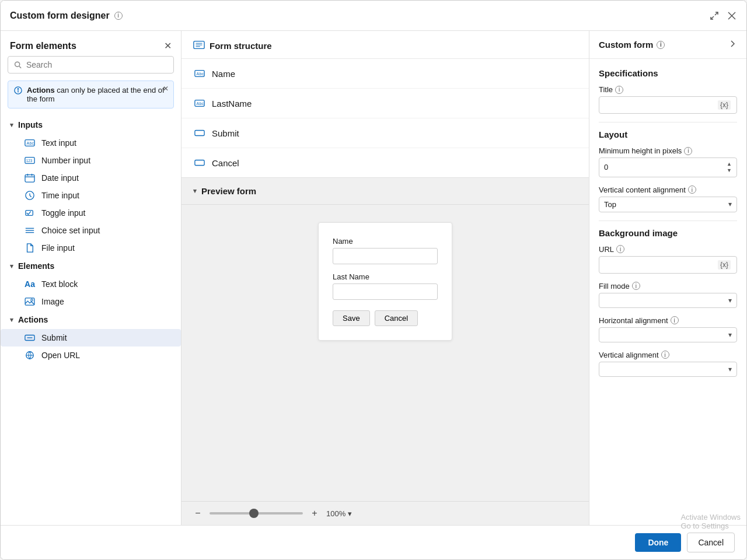  What do you see at coordinates (18, 65) in the screenshot?
I see `search-icon` at bounding box center [18, 65].